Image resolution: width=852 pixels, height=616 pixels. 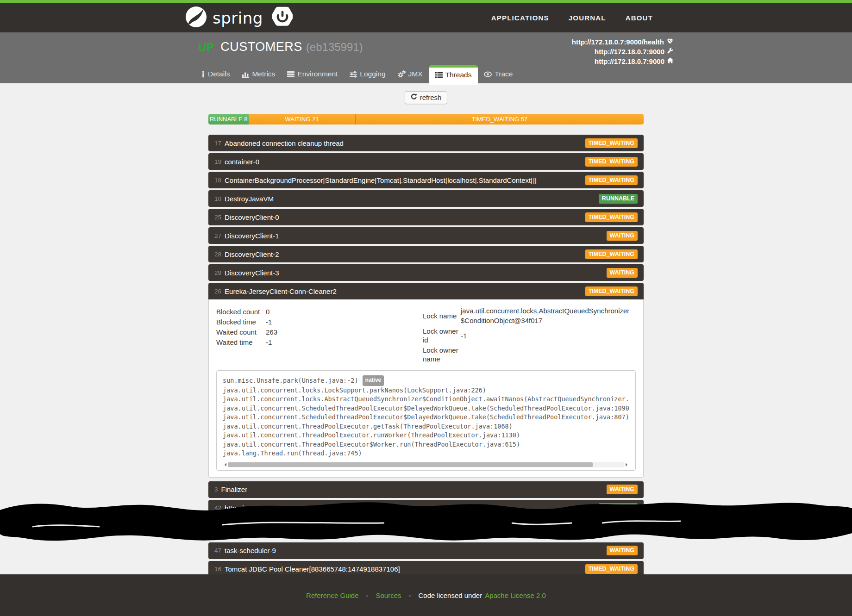 What do you see at coordinates (426, 465) in the screenshot?
I see `stack-scrollbar` at bounding box center [426, 465].